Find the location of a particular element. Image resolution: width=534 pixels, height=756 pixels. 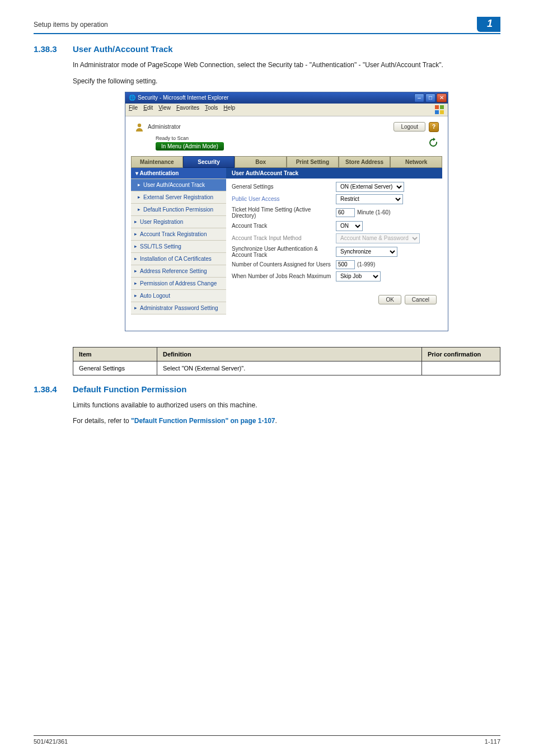

tab-row: Maintenance Security Box Print Setting S… is located at coordinates (287, 162).